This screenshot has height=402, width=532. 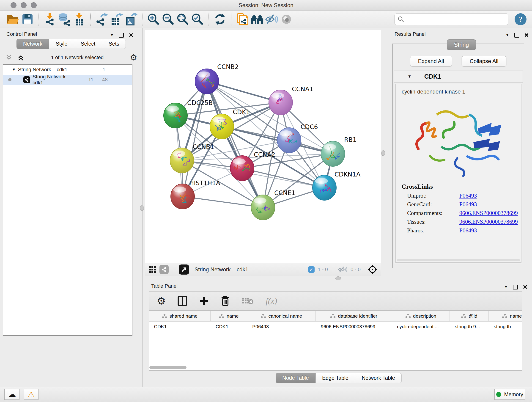 I want to click on hidden-eye-icon, so click(x=343, y=269).